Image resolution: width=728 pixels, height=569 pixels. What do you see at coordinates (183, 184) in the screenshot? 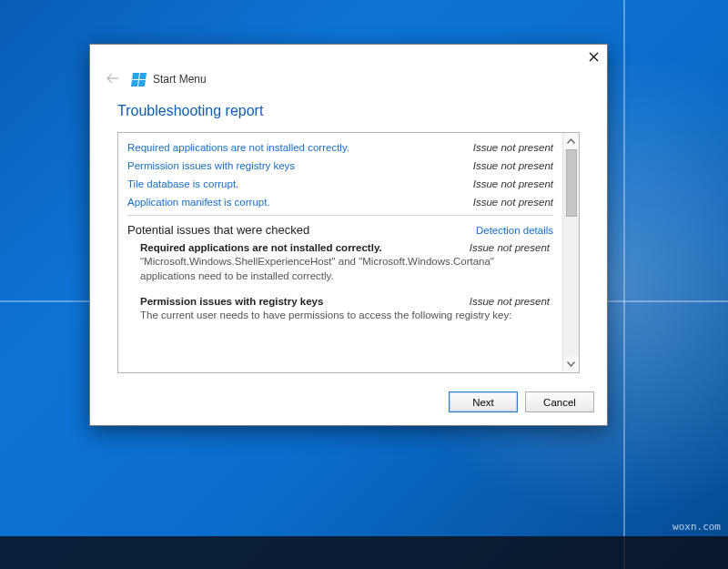
I see `check-link: Tile database is corrupt.` at bounding box center [183, 184].